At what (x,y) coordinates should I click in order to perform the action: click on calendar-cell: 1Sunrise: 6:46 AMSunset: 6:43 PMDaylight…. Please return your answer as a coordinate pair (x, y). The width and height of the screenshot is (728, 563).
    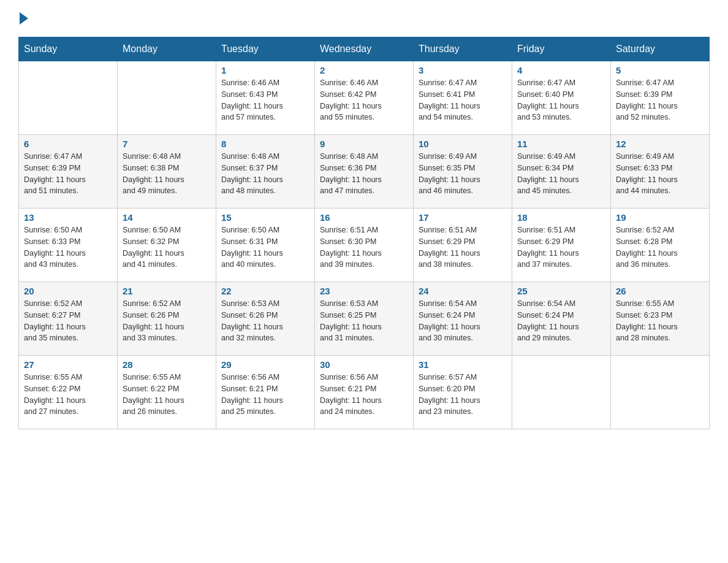
    Looking at the image, I should click on (266, 98).